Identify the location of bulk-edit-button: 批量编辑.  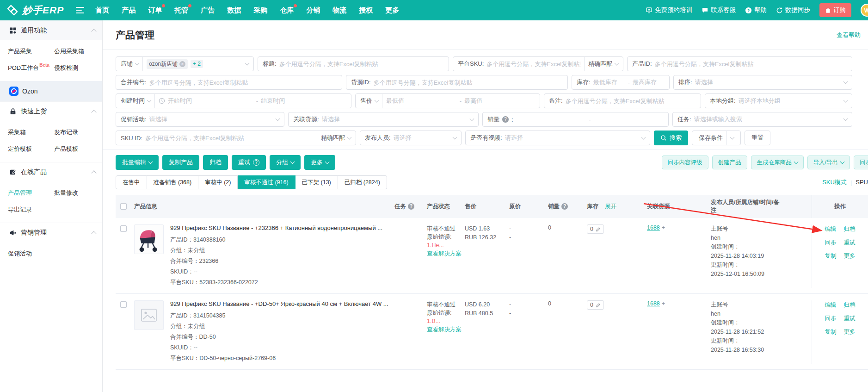
(137, 162).